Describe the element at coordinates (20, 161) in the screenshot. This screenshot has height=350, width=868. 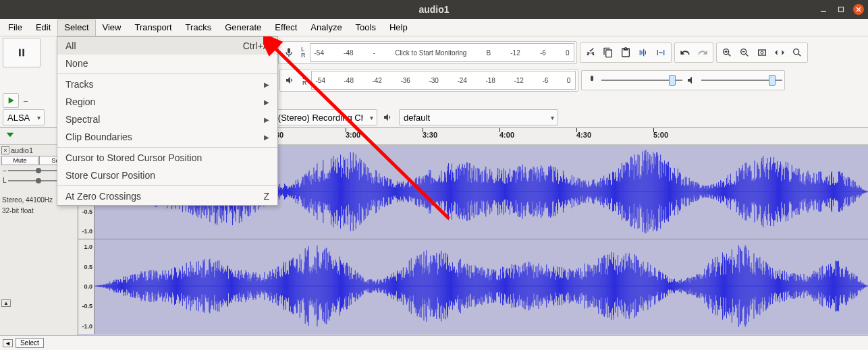
I see `mute-button: Mute` at that location.